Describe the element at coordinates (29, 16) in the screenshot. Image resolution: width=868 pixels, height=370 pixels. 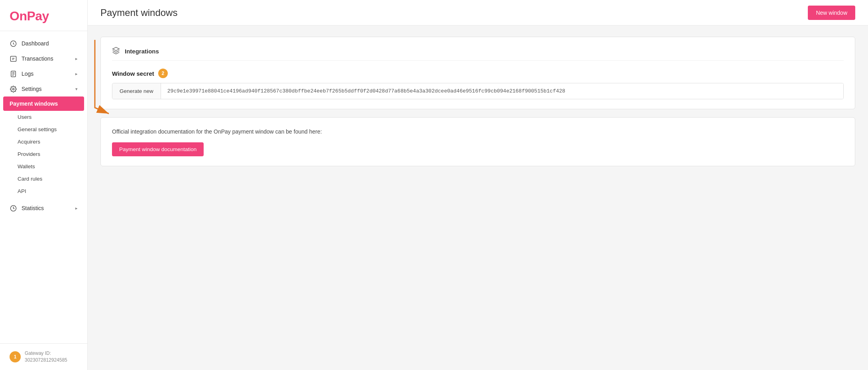
I see `brand-logo: OnPay` at that location.